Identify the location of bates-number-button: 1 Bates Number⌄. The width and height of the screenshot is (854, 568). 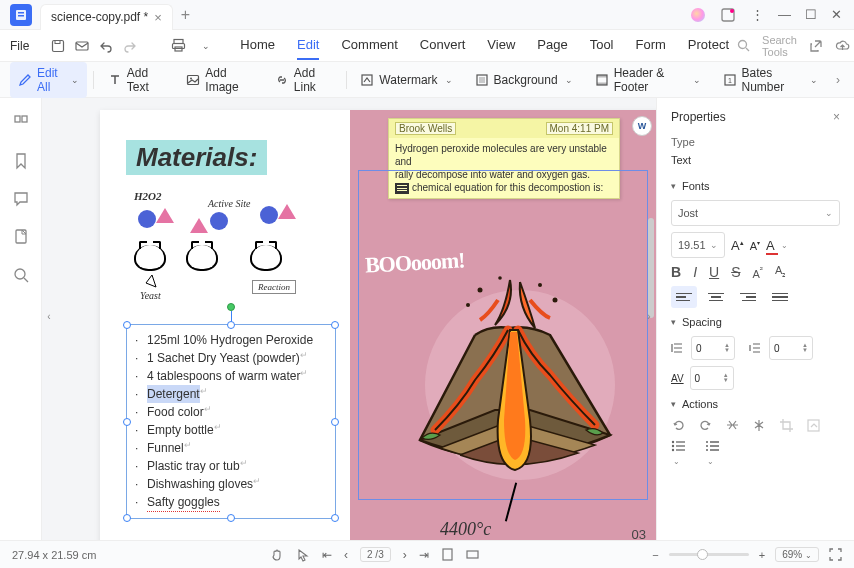
(771, 80).